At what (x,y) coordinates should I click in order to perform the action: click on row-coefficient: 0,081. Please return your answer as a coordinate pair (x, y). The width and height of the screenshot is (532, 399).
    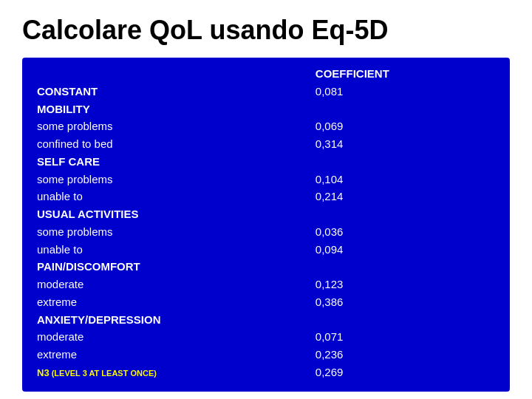
    Looking at the image, I should click on (405, 92).